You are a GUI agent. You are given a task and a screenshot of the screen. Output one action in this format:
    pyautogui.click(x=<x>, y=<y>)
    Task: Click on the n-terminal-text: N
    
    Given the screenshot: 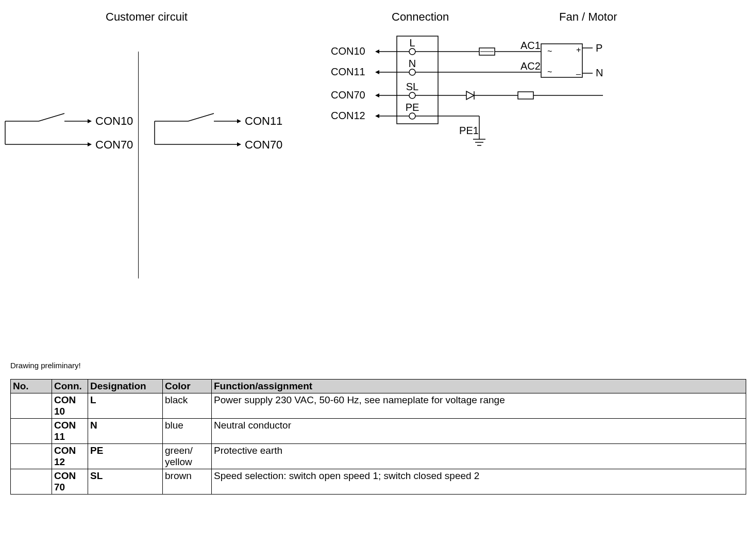 What is the action you would take?
    pyautogui.click(x=412, y=63)
    